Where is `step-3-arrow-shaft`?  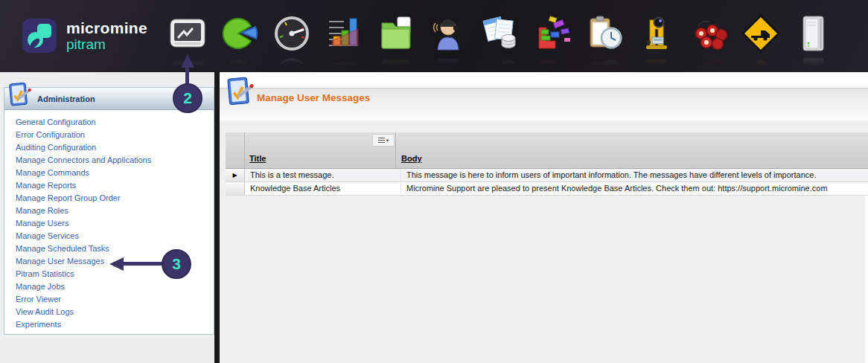
step-3-arrow-shaft is located at coordinates (143, 263).